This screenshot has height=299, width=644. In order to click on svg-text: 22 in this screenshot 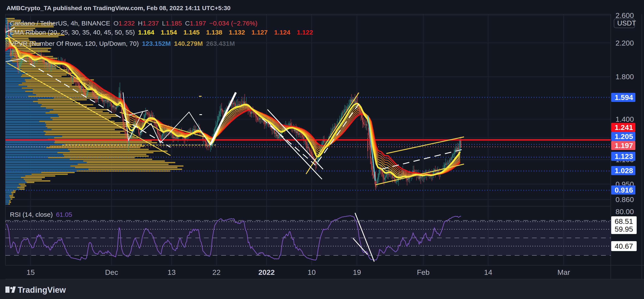, I will do `click(216, 272)`.